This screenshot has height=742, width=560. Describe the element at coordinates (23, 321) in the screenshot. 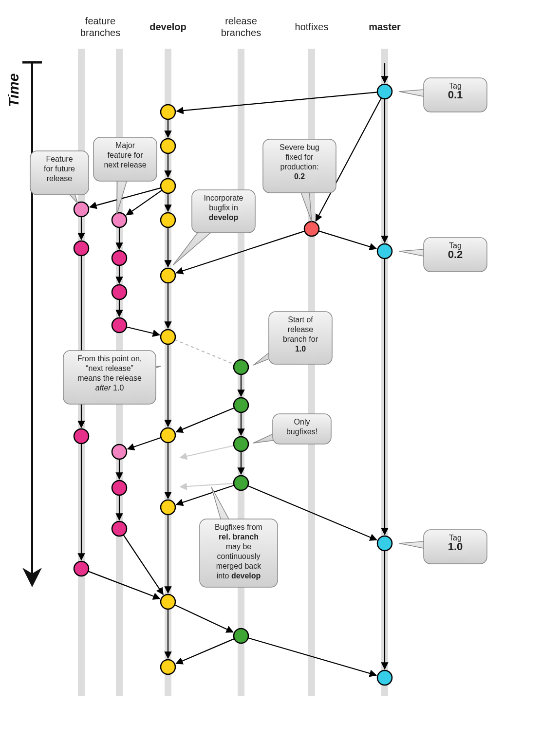

I see `time-axis: Time` at that location.